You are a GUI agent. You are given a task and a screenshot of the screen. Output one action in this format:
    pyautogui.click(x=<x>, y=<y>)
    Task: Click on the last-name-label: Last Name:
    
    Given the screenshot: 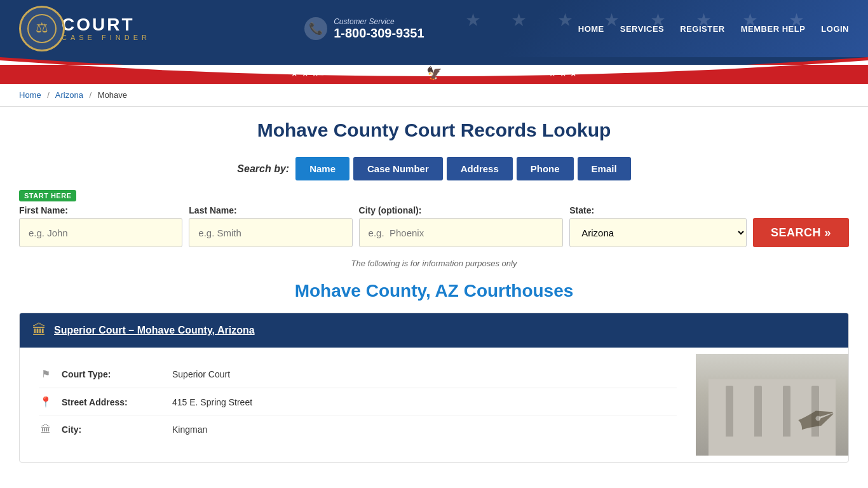 What is the action you would take?
    pyautogui.click(x=271, y=210)
    